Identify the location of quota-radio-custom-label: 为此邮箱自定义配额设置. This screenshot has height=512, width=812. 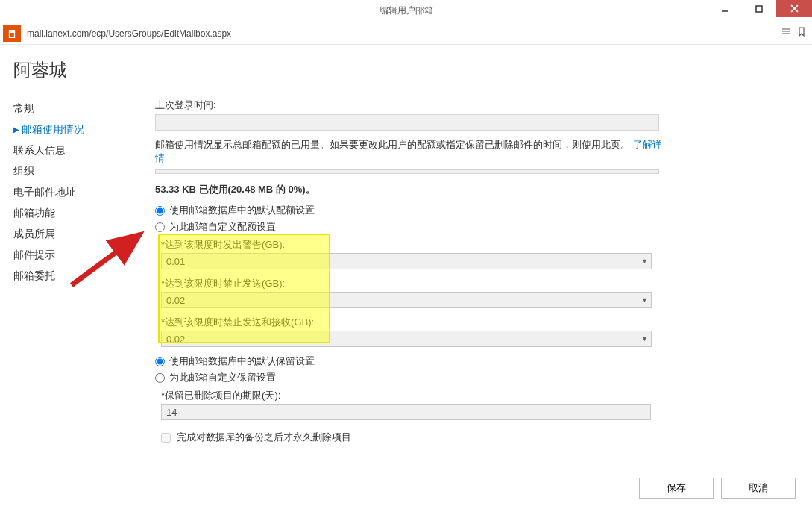
(222, 227).